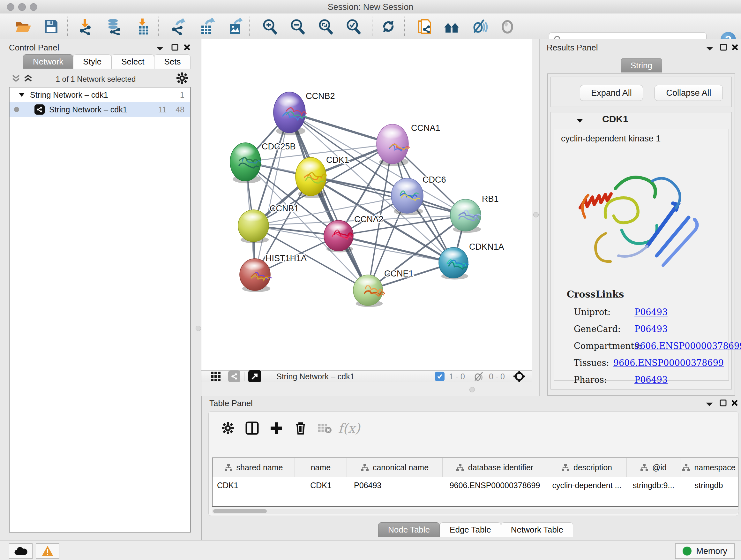 This screenshot has width=741, height=560. What do you see at coordinates (16, 78) in the screenshot?
I see `collapse-all-icon` at bounding box center [16, 78].